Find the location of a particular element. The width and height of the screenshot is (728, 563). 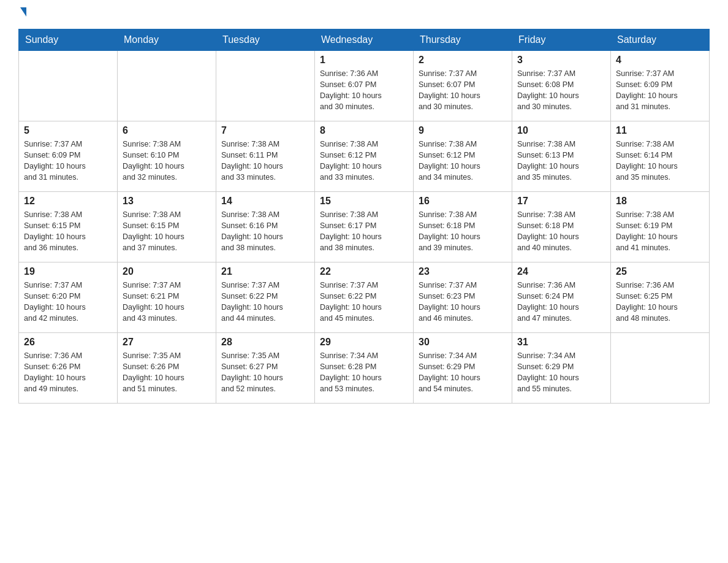

calendar-cell: 10Sunrise: 7:38 AMSunset: 6:13 PMDayligh… is located at coordinates (561, 157).